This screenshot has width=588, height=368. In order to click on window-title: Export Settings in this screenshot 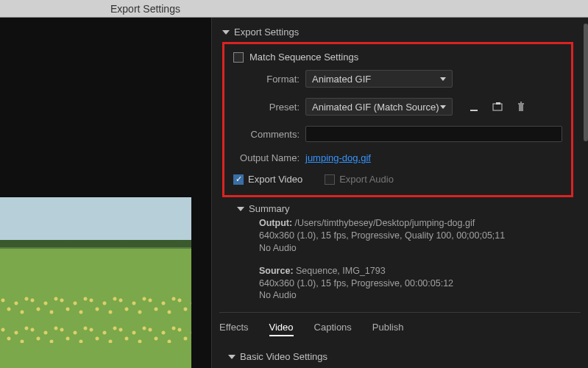, I will do `click(146, 9)`.